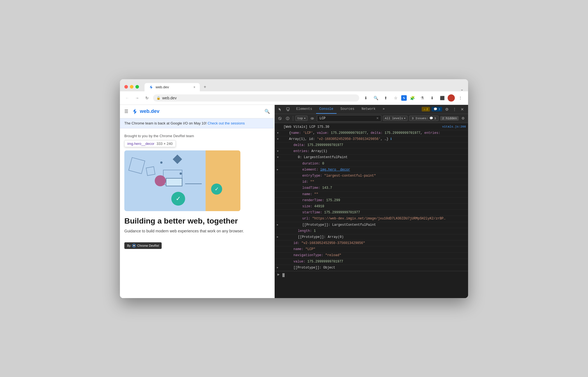 This screenshot has height=377, width=588. Describe the element at coordinates (413, 98) in the screenshot. I see `nav-actions: ⬇ 🔍 ⬆ ☆ 🧩 ⚗ ⬇ ⬛ ⋮` at that location.